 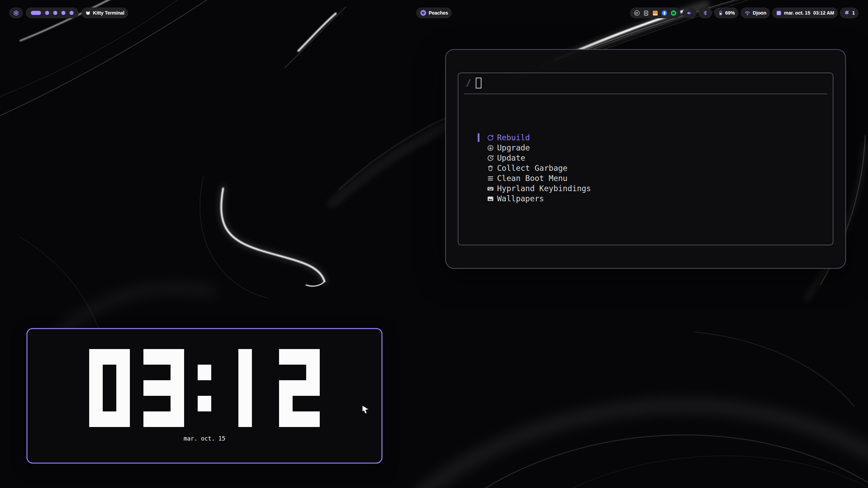 What do you see at coordinates (665, 13) in the screenshot?
I see `bluetooth-tray-icon` at bounding box center [665, 13].